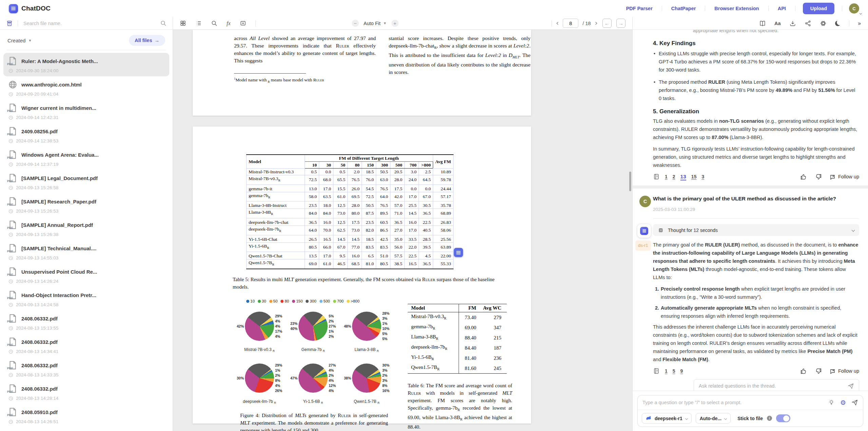  Describe the element at coordinates (147, 40) in the screenshot. I see `all-files-link: All files →` at that location.